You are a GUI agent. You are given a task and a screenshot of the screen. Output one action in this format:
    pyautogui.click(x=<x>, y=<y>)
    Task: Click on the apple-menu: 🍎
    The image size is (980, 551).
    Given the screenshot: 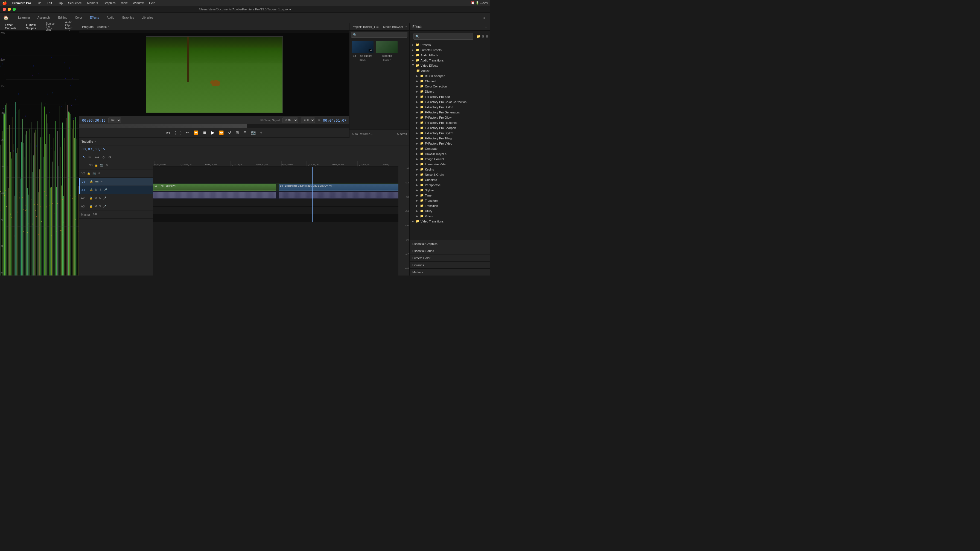 What is the action you would take?
    pyautogui.click(x=5, y=3)
    